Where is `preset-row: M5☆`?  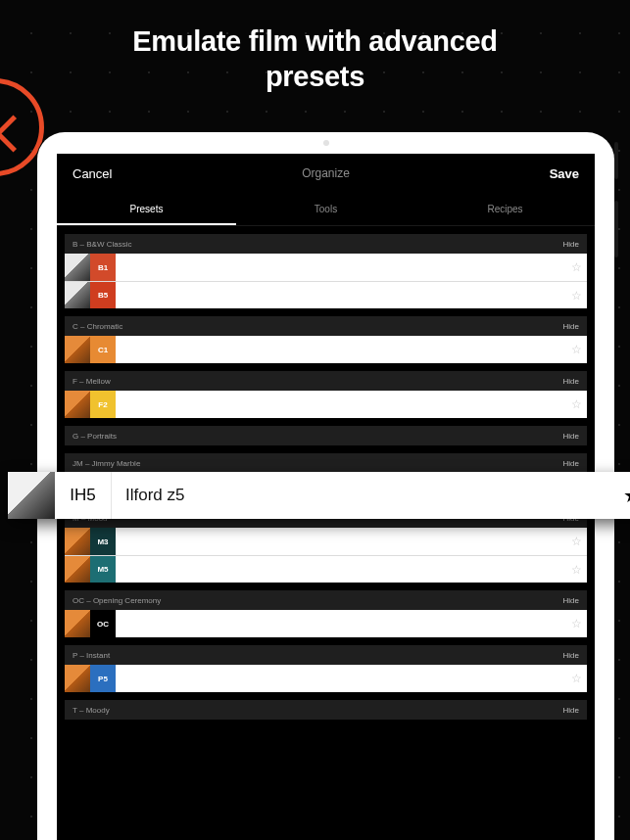 preset-row: M5☆ is located at coordinates (325, 569).